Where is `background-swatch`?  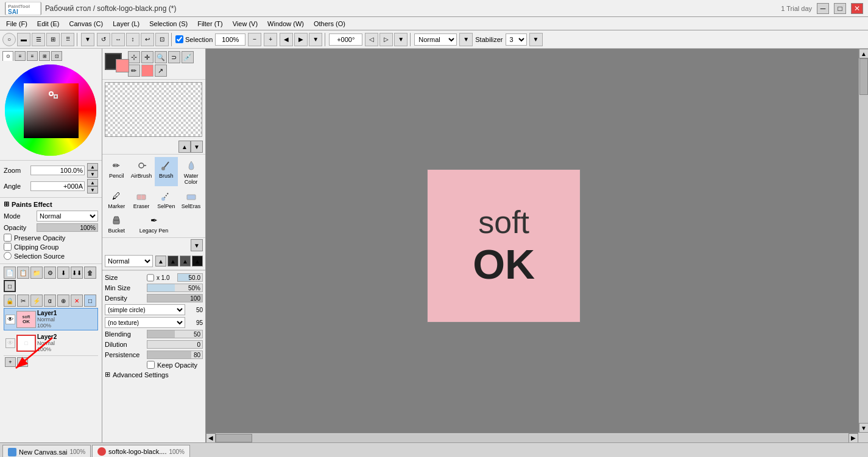 background-swatch is located at coordinates (122, 66).